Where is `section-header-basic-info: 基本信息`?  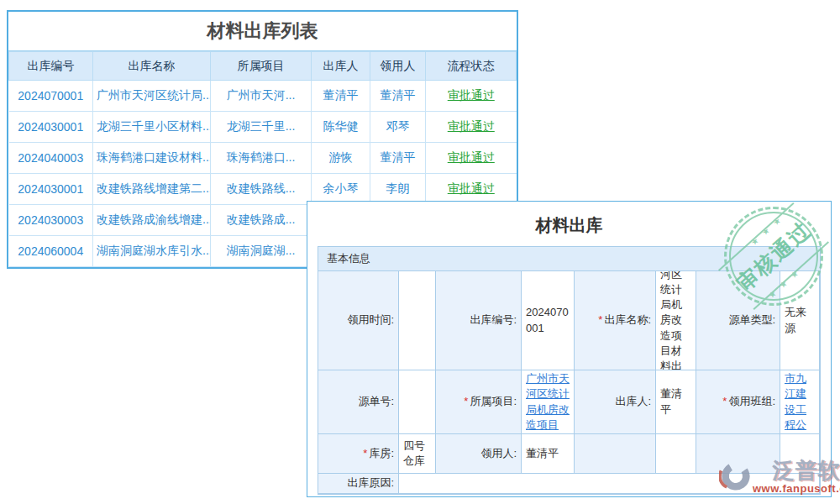 section-header-basic-info: 基本信息 is located at coordinates (570, 259).